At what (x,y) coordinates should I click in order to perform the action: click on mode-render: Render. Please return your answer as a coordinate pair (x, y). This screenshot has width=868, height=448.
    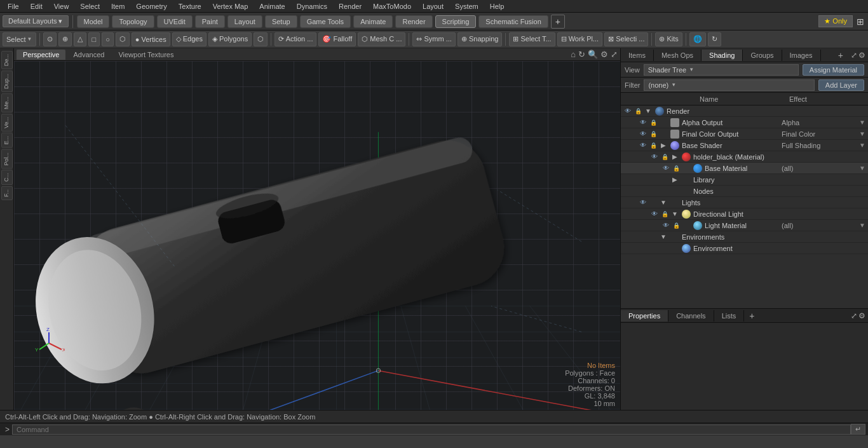
    Looking at the image, I should click on (414, 22).